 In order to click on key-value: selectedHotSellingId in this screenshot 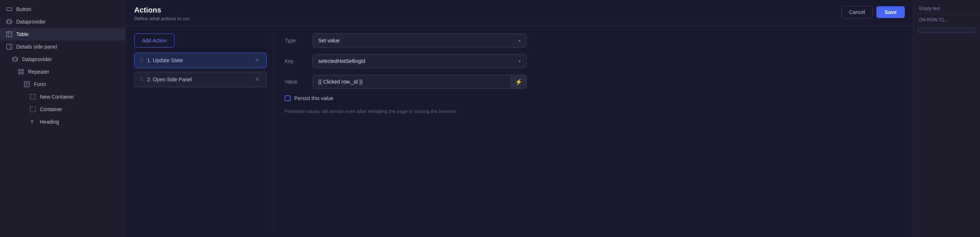, I will do `click(342, 61)`.